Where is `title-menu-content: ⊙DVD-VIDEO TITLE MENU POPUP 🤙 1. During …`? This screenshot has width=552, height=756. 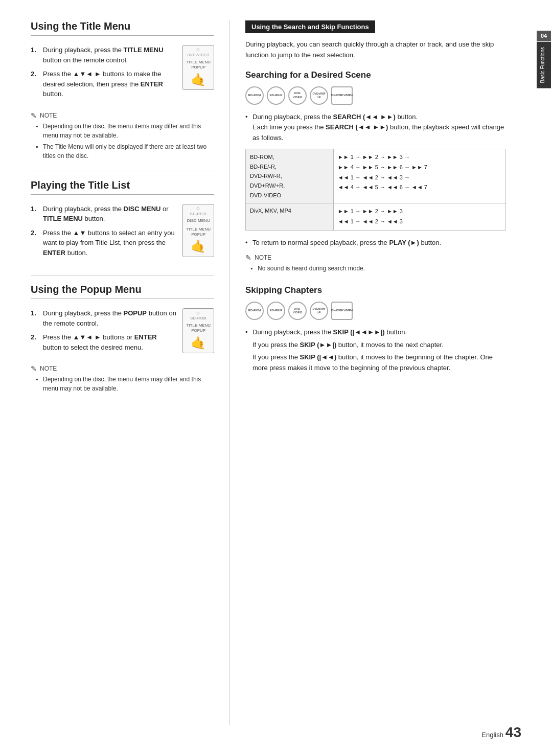
title-menu-content: ⊙DVD-VIDEO TITLE MENU POPUP 🤙 1. During … is located at coordinates (123, 76).